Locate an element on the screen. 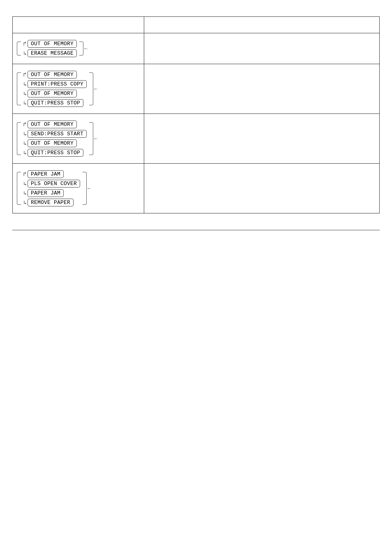 The image size is (392, 556). table-row: ←↱OUT OF MEMORY↳ERASE MESSAGE is located at coordinates (196, 49).